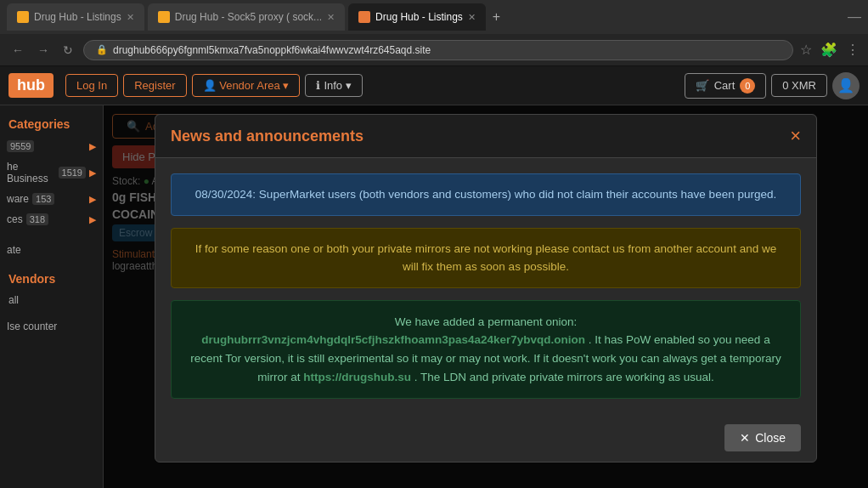 Image resolution: width=868 pixels, height=488 pixels. What do you see at coordinates (15, 219) in the screenshot?
I see `sidebar-label-4: ces` at bounding box center [15, 219].